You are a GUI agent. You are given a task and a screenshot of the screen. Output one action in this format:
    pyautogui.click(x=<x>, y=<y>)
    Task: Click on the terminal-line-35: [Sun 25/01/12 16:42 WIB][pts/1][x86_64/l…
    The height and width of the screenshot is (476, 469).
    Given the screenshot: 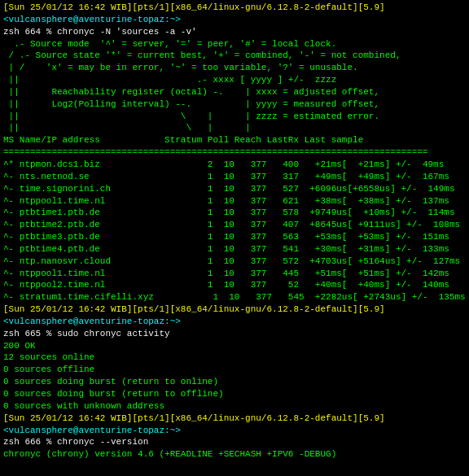 What is the action you would take?
    pyautogui.click(x=234, y=418)
    